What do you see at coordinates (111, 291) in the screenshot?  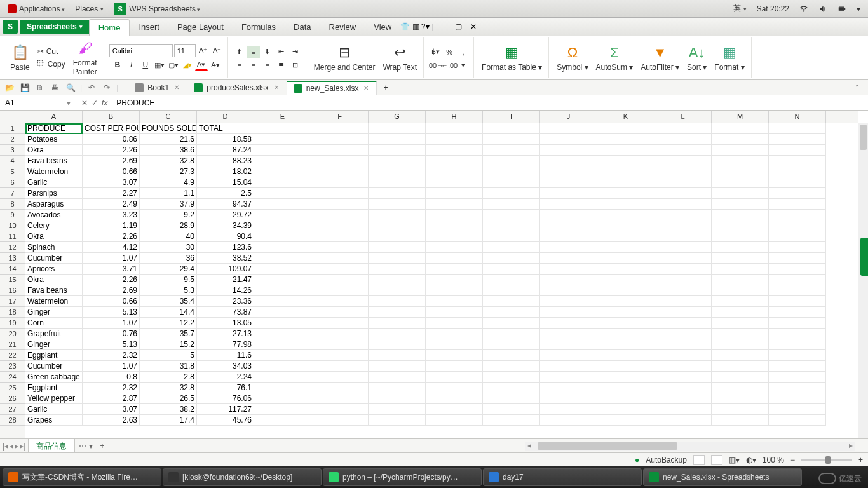 I see `cell: 2.69` at bounding box center [111, 291].